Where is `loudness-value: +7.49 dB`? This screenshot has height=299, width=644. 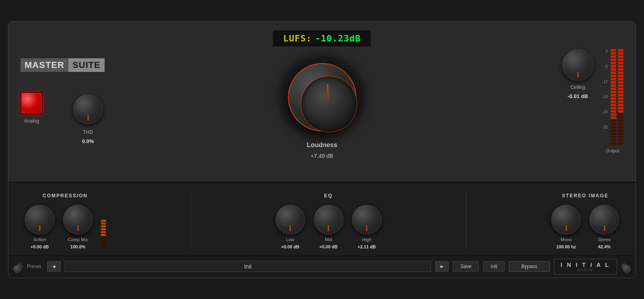 loudness-value: +7.49 dB is located at coordinates (322, 156).